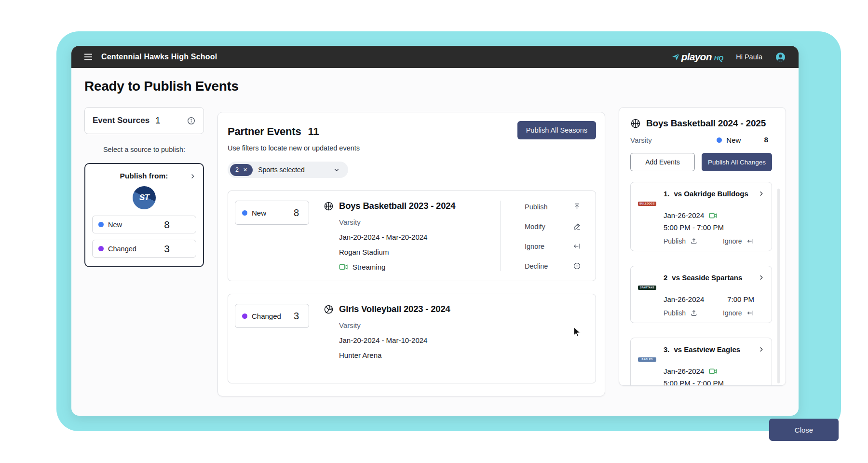 This screenshot has width=868, height=463. I want to click on info-icon, so click(191, 121).